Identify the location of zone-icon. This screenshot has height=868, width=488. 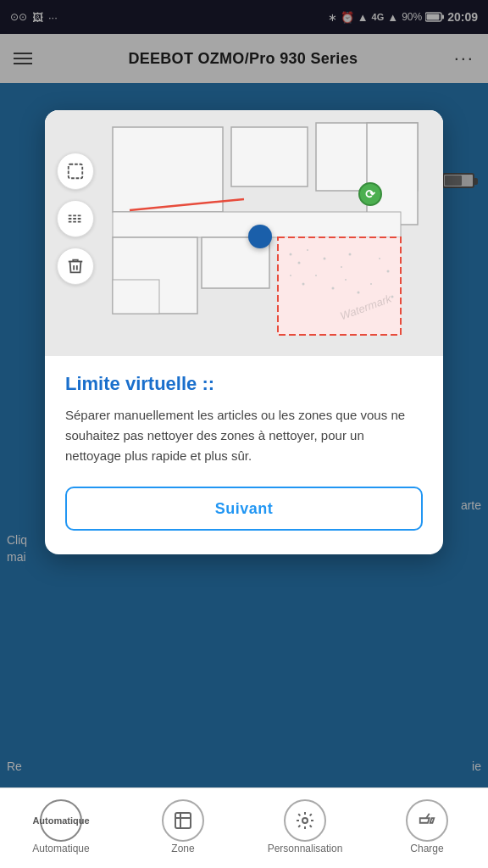
(183, 821).